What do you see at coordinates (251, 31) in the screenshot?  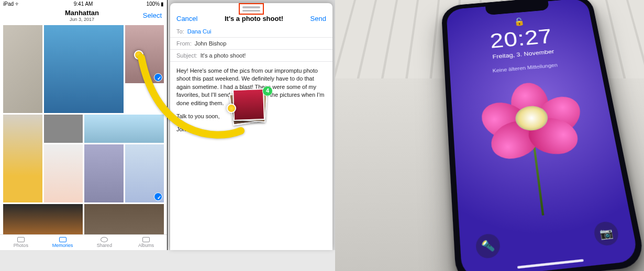 I see `to-field: To: Dana Cui` at bounding box center [251, 31].